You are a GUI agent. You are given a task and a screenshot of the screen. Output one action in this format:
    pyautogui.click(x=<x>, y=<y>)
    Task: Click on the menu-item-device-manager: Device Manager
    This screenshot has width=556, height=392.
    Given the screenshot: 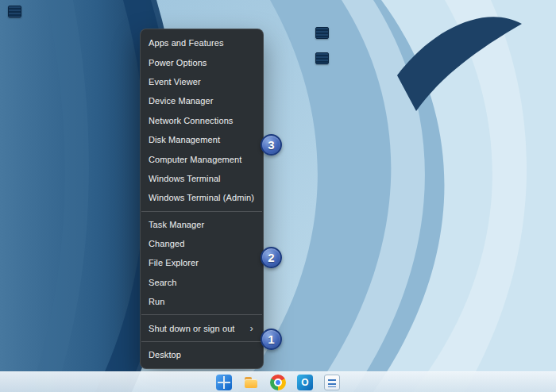 What is the action you would take?
    pyautogui.click(x=202, y=101)
    